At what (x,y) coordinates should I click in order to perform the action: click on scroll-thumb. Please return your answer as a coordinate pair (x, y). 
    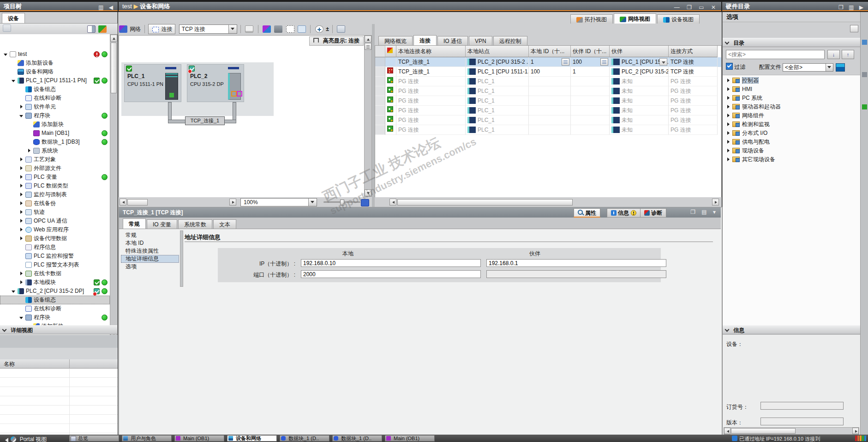
    Looking at the image, I should click on (485, 202).